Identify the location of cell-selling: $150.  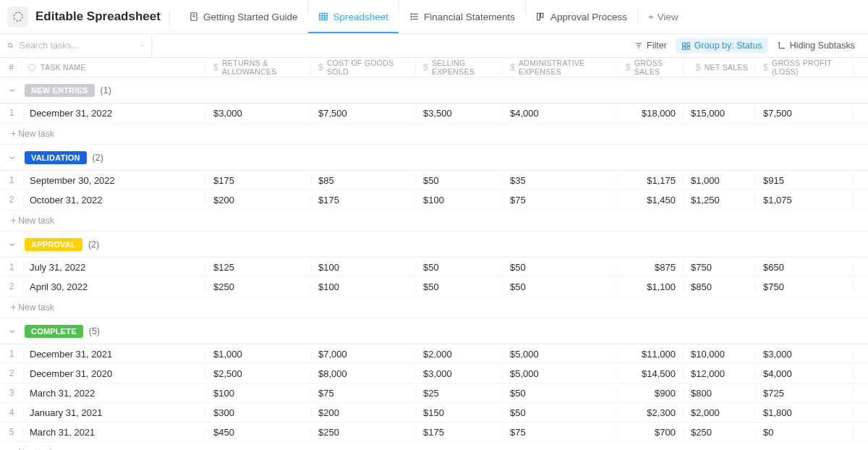
(459, 412).